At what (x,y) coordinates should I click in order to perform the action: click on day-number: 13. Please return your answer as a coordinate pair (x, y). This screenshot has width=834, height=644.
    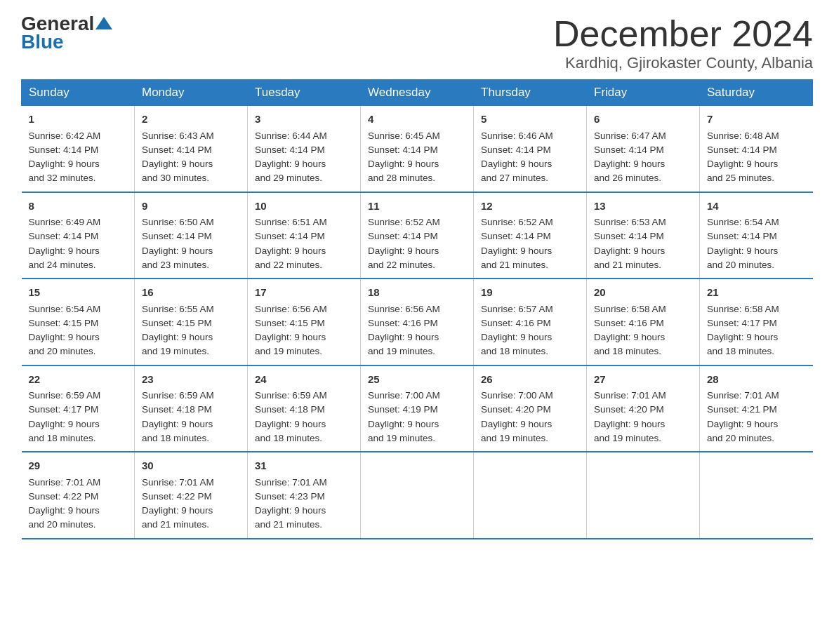
    Looking at the image, I should click on (643, 206).